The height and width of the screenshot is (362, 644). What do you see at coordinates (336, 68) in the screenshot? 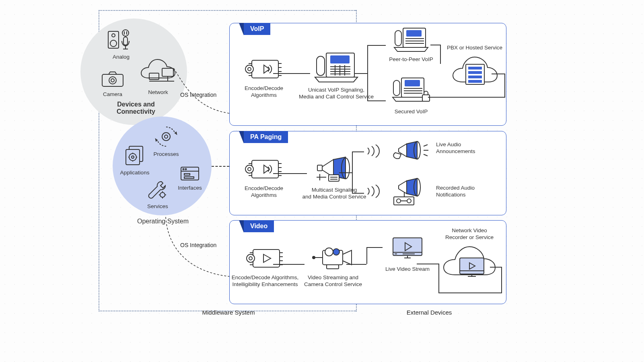
I see `desk-phone-icon` at bounding box center [336, 68].